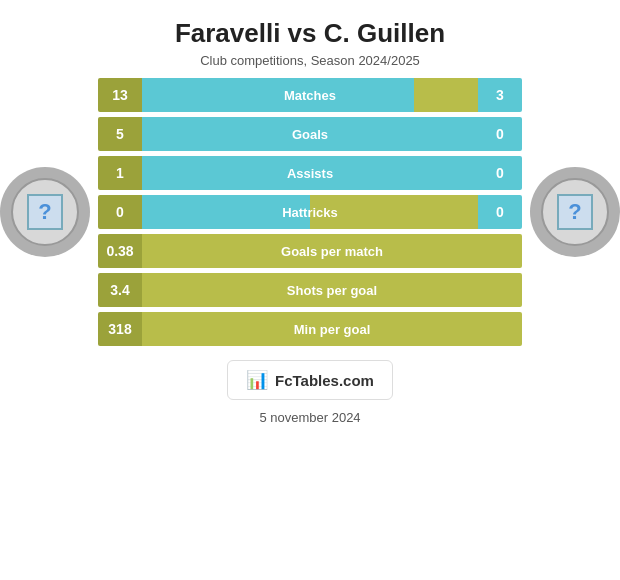 The height and width of the screenshot is (580, 620). I want to click on player-left-circle: ?, so click(45, 212).